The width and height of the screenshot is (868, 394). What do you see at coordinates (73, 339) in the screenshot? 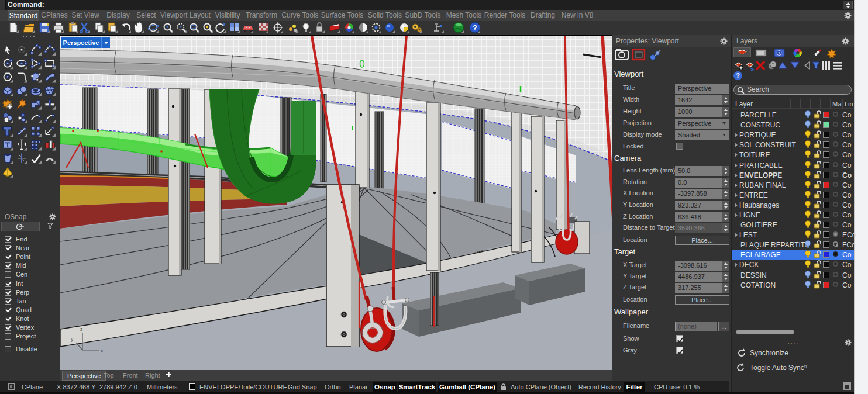
I see `svg-text: y` at bounding box center [73, 339].